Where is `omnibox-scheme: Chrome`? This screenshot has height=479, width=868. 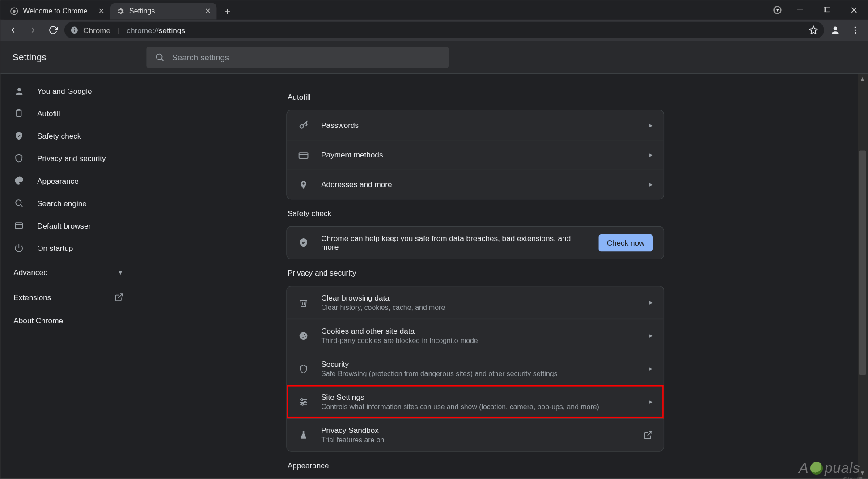
omnibox-scheme: Chrome is located at coordinates (97, 30).